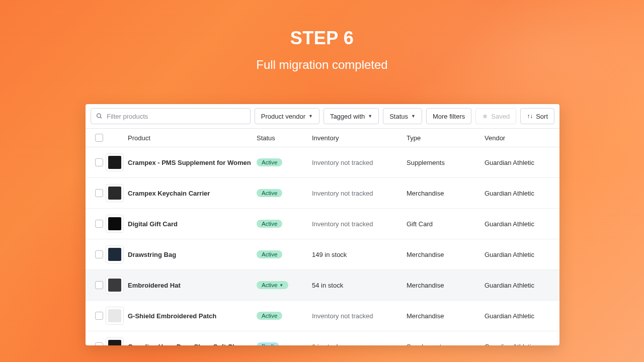 Image resolution: width=644 pixels, height=362 pixels. What do you see at coordinates (323, 116) in the screenshot?
I see `products-toolbar: Product vendor ▼ Tagged with ▼ Status ▼ …` at bounding box center [323, 116].